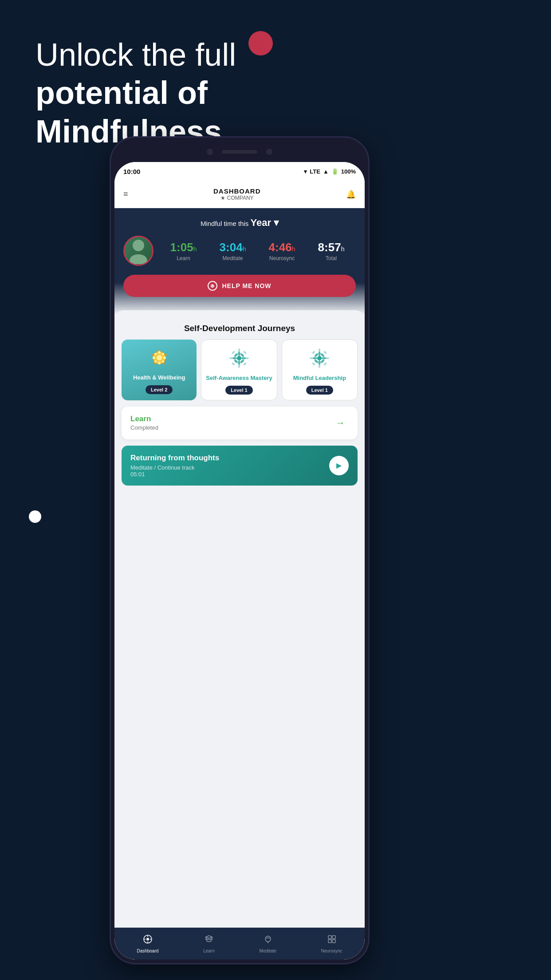 This screenshot has width=551, height=980. I want to click on background-headline: Unlock the full potential of Mindfulness…, so click(151, 93).